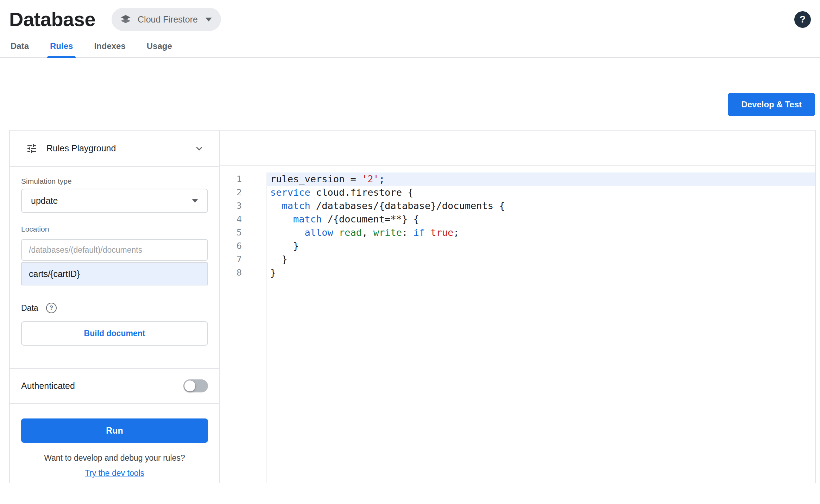  What do you see at coordinates (110, 46) in the screenshot?
I see `tab-indexes: Indexes` at bounding box center [110, 46].